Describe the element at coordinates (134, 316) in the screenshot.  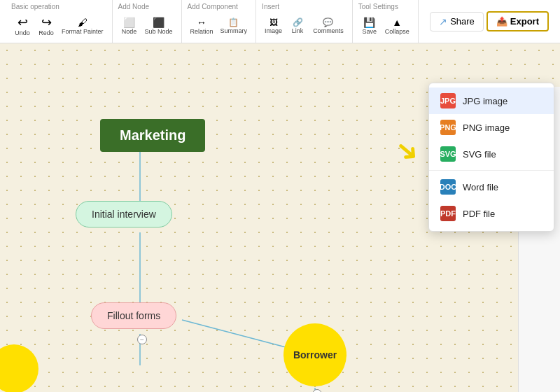
I see `fillout-forms-node: Fillout forms` at that location.